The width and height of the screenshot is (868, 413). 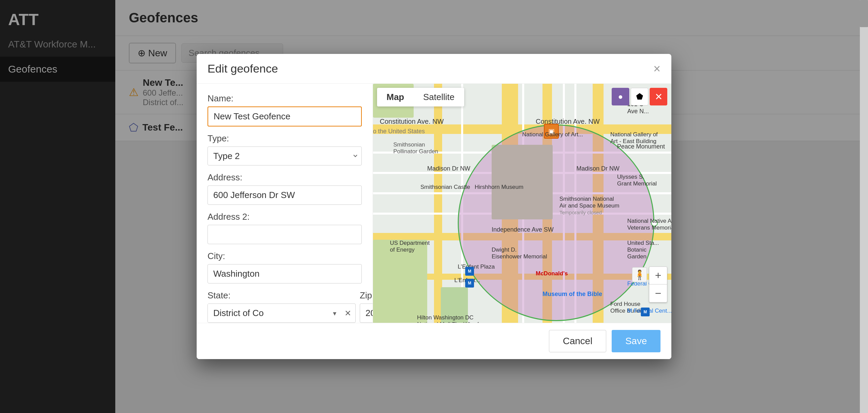 I want to click on state-container: State: ▾ ✕, so click(x=281, y=307).